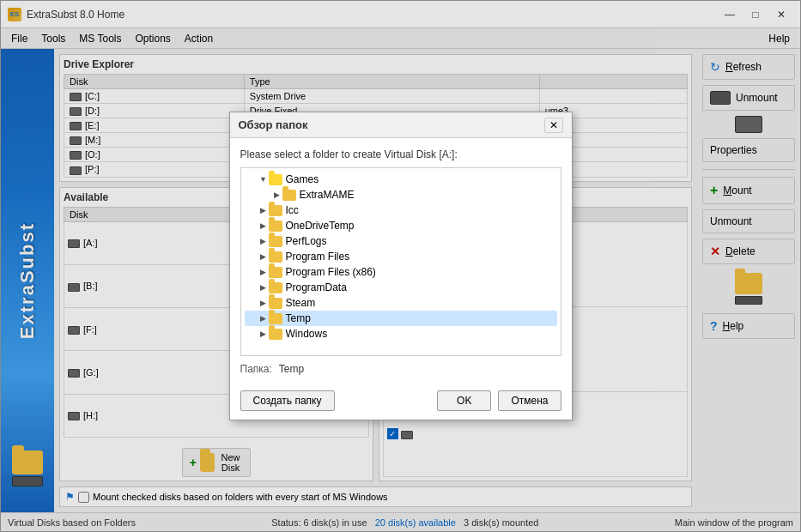 The width and height of the screenshot is (801, 532). What do you see at coordinates (316, 287) in the screenshot?
I see `tree-label: ProgramData` at bounding box center [316, 287].